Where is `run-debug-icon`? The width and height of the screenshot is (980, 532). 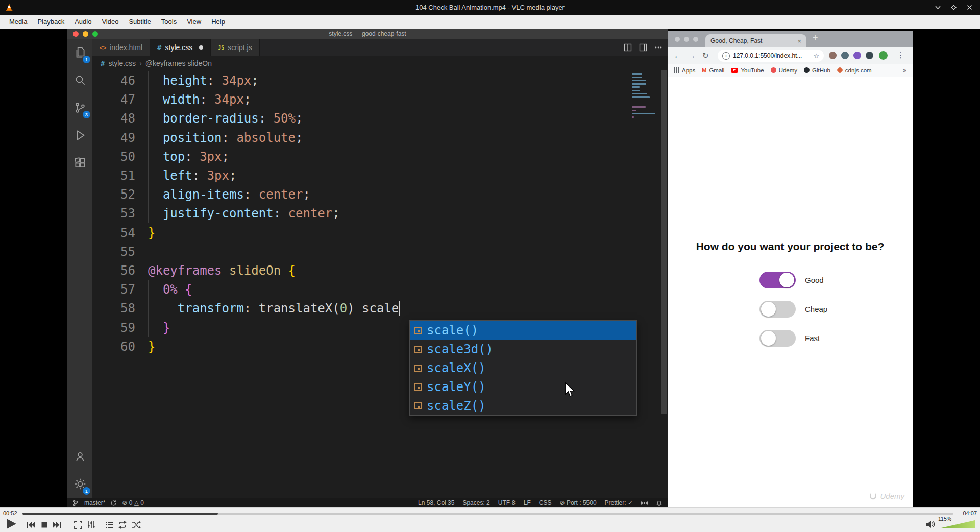 run-debug-icon is located at coordinates (80, 135).